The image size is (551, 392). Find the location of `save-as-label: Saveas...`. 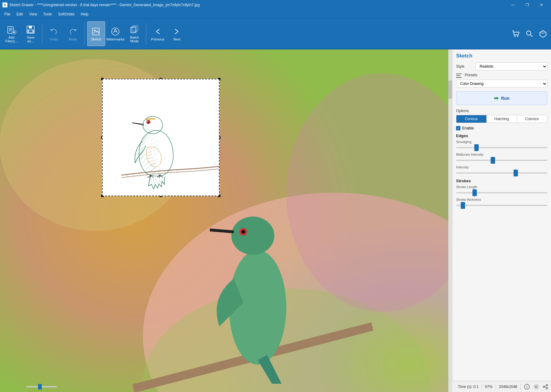

save-as-label: Saveas... is located at coordinates (30, 39).